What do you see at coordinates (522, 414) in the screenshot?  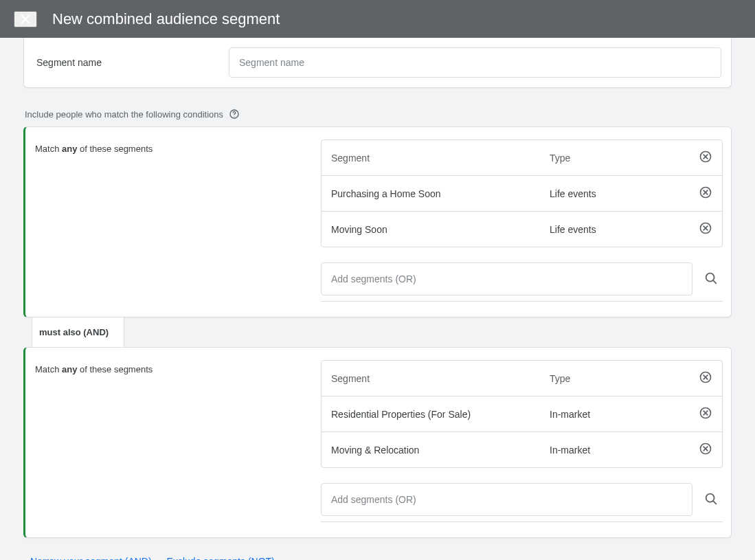 I see `table-row: Residential Properties (For Sale) In-mar…` at bounding box center [522, 414].